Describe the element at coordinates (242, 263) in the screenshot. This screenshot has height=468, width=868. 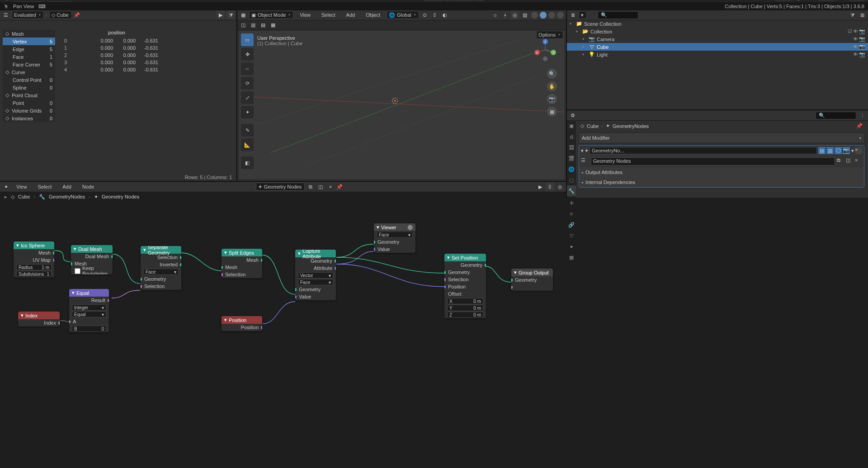
I see `node-split-edges: ▾Split Edges Mesh Mesh Selection` at that location.